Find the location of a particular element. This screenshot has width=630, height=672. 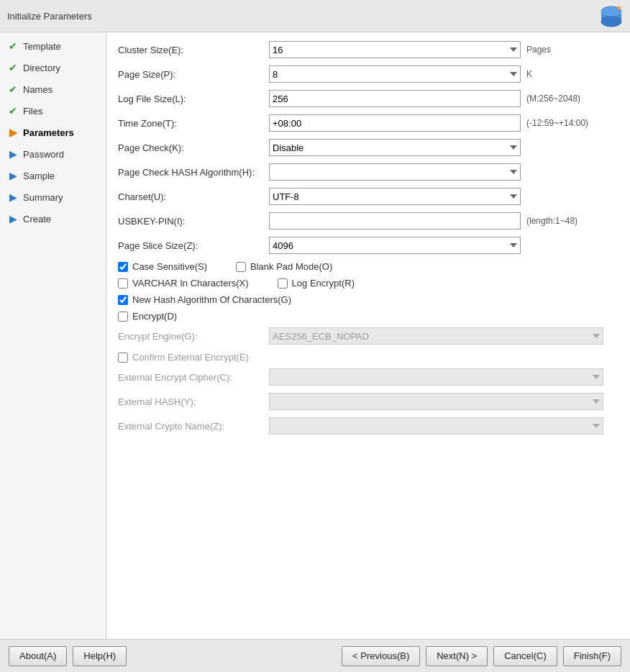

external-encrypt-cipher-select is located at coordinates (436, 377).